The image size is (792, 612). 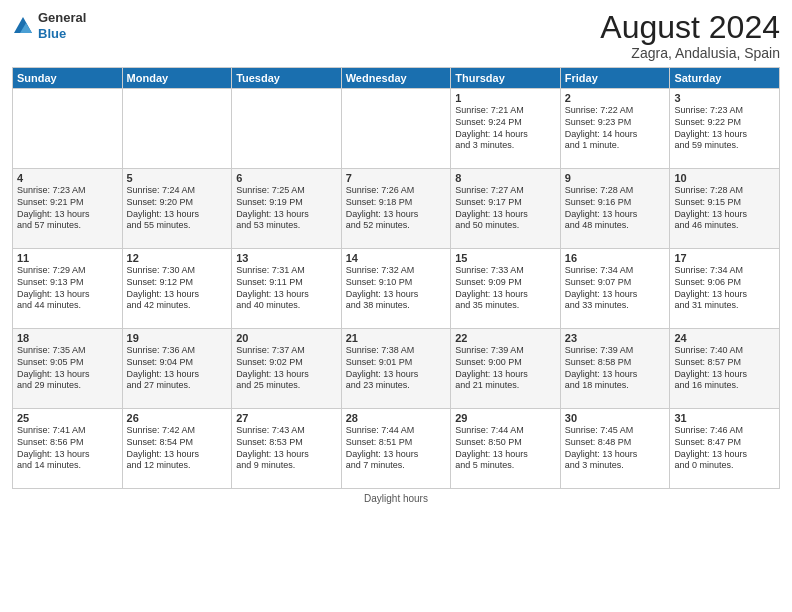 I want to click on calendar-cell-4-2: 27Sunrise: 7:43 AMSunset: 8:53 PMDayligh…, so click(x=287, y=449).